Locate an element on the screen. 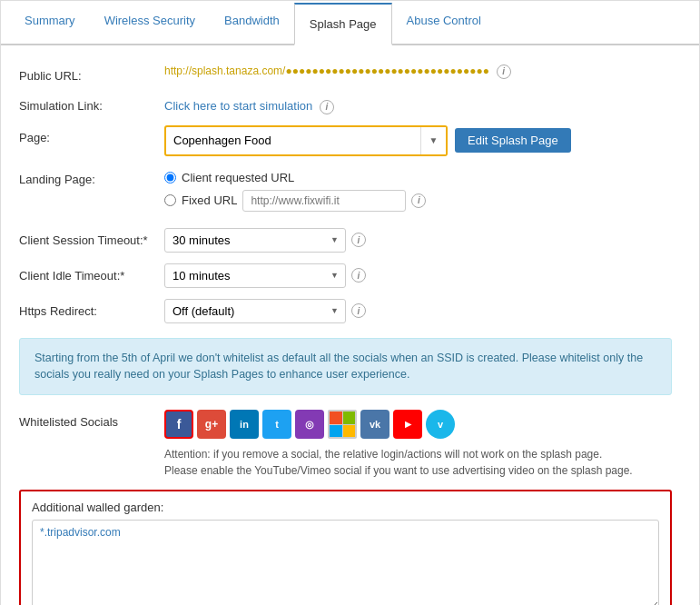 The image size is (700, 605). idle-timeout-select: 10 minutes is located at coordinates (255, 276).